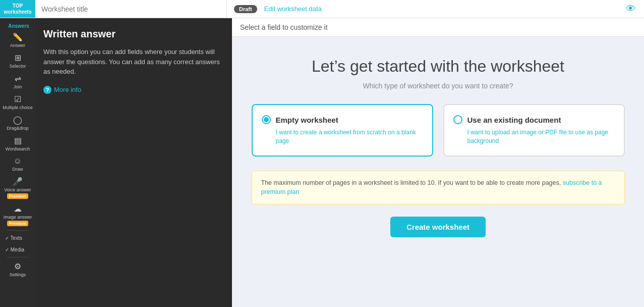 This screenshot has height=307, width=644. What do you see at coordinates (18, 190) in the screenshot?
I see `sidebar-item-label: Voice answer` at bounding box center [18, 190].